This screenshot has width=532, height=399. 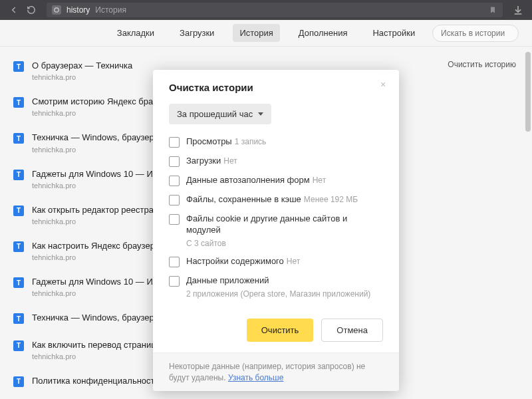 I want to click on check-label-apps: Данные приложений, so click(x=227, y=281).